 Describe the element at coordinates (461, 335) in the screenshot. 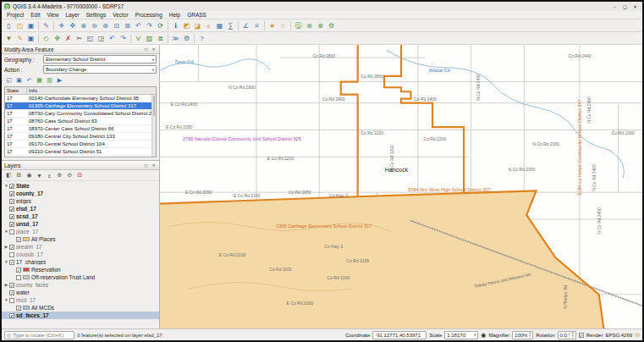

I see `scale-select: 1:18170 ▾` at that location.